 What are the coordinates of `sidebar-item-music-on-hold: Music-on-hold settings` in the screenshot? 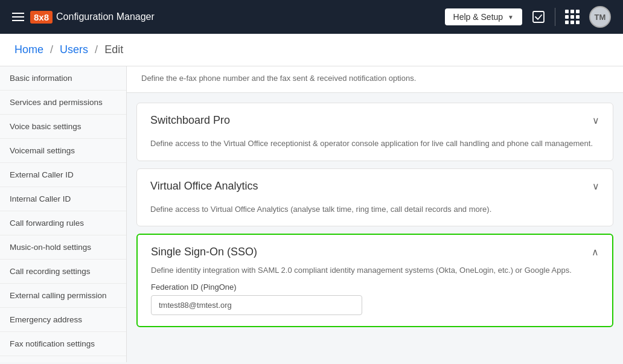 It's located at (63, 247).